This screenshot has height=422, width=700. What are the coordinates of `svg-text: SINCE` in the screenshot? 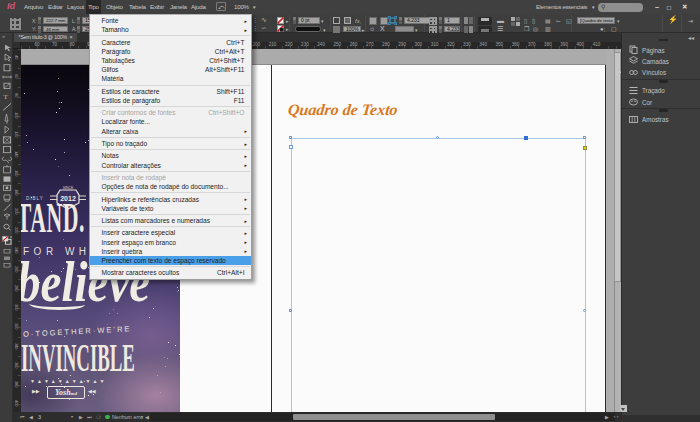 It's located at (68, 188).